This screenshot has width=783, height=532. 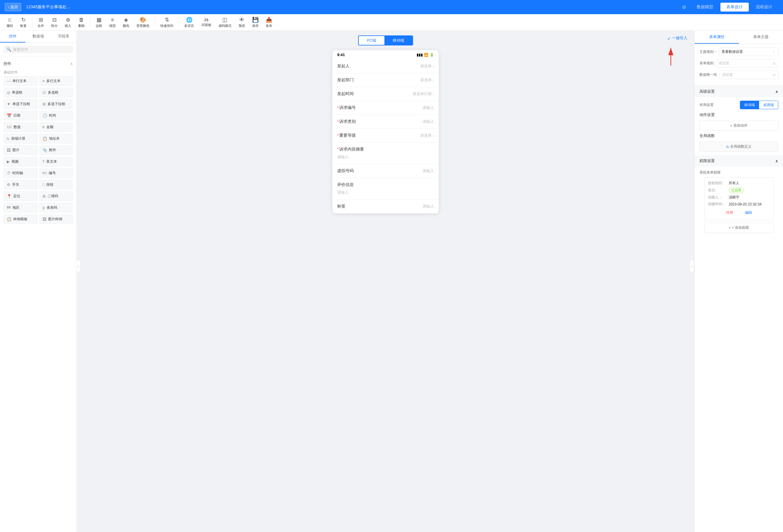 What do you see at coordinates (739, 126) in the screenshot?
I see `add-action-button: + 添加动作` at bounding box center [739, 126].